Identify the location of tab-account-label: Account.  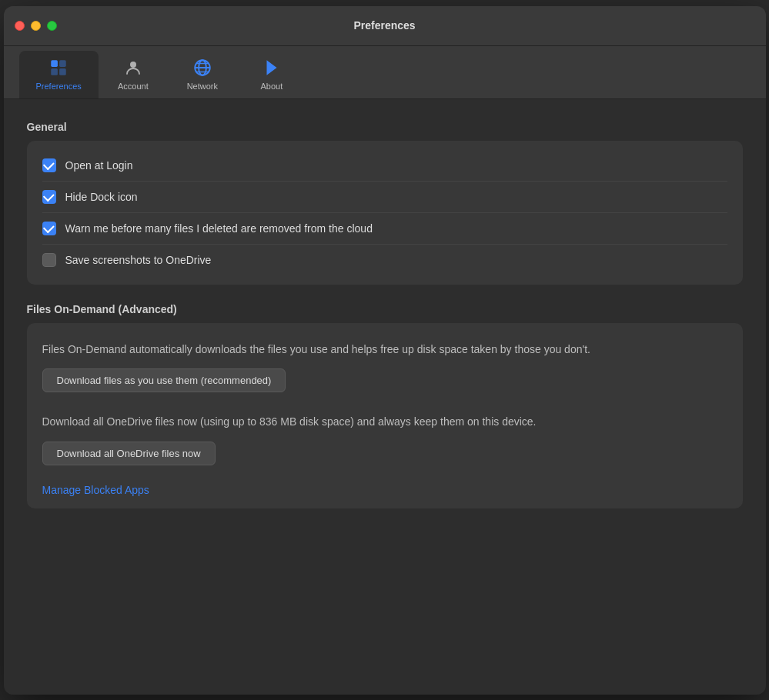
(133, 86).